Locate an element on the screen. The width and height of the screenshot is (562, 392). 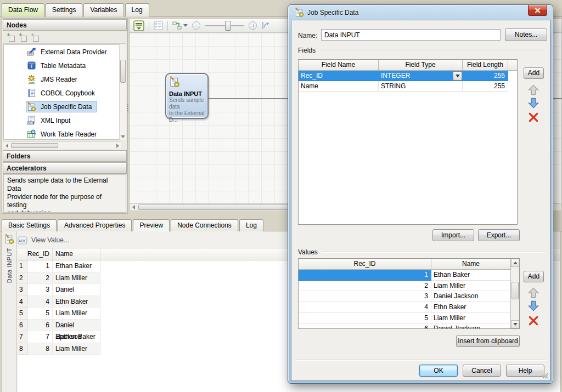
zoom-slider-thumb is located at coordinates (228, 26).